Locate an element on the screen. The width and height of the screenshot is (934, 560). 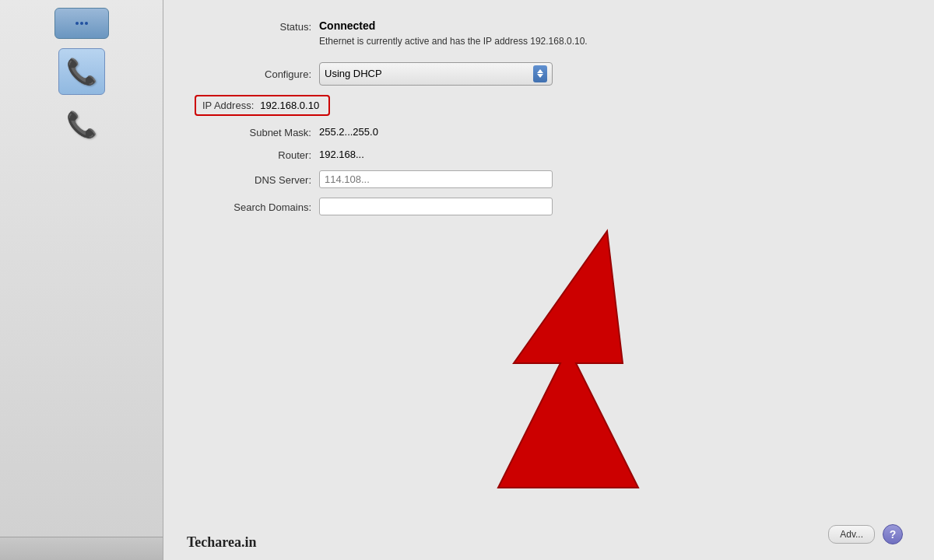
router-row: Router: 192.168... is located at coordinates (549, 154).